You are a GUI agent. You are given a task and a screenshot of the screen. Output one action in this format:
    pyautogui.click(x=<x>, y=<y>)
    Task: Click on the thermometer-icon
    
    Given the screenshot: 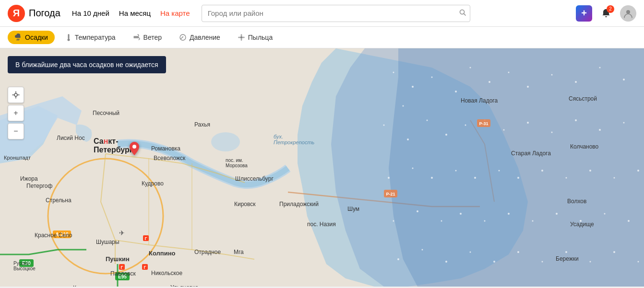 What is the action you would take?
    pyautogui.click(x=69, y=37)
    